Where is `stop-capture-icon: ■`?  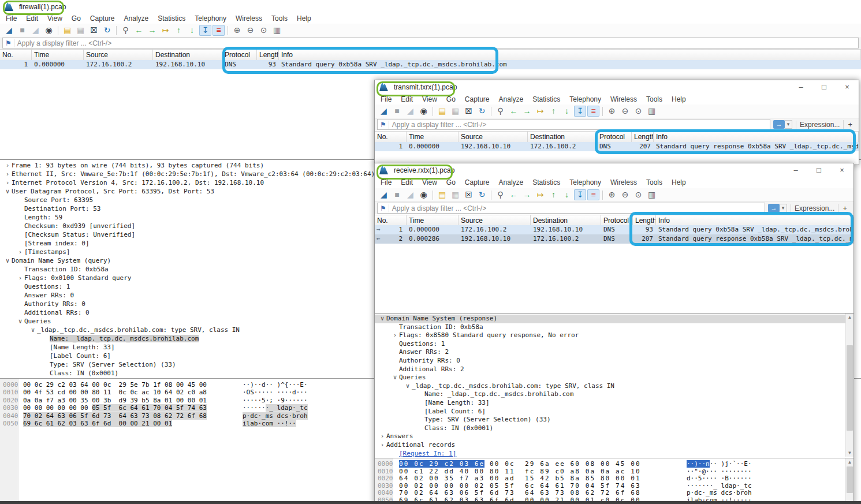 stop-capture-icon: ■ is located at coordinates (397, 195).